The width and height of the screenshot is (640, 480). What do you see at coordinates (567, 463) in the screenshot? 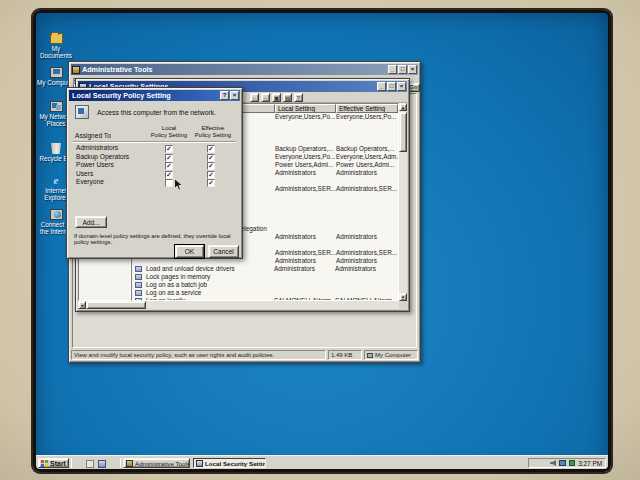
I see `system-tray: 3:27 PM` at bounding box center [567, 463].